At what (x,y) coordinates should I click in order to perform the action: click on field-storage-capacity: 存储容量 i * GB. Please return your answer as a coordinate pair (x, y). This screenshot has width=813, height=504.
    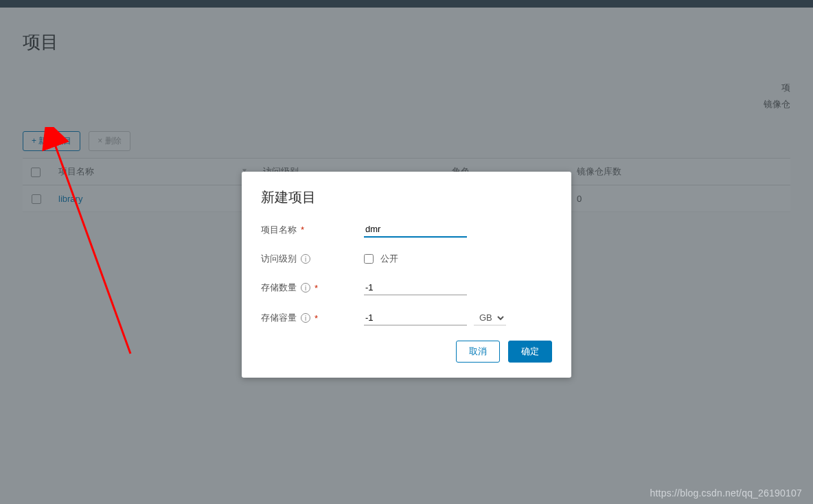
    Looking at the image, I should click on (406, 318).